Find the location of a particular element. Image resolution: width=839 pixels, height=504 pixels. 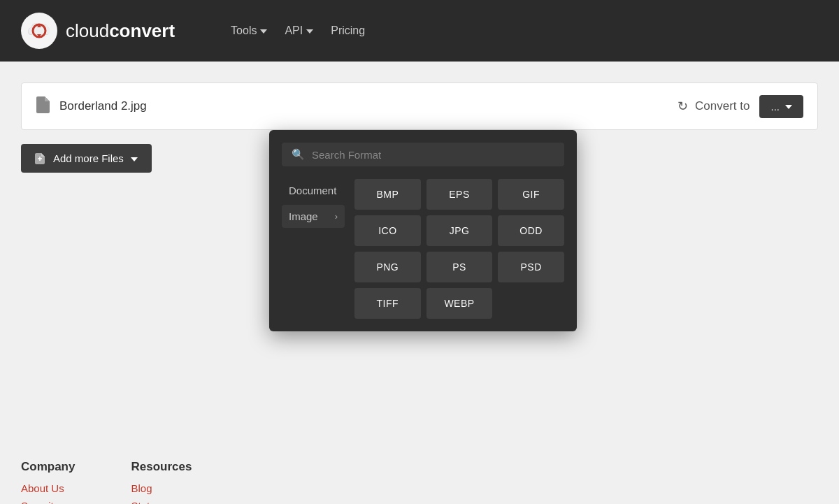

file-row: Borderland 2.jpg ↻ Convert to ... is located at coordinates (420, 106).